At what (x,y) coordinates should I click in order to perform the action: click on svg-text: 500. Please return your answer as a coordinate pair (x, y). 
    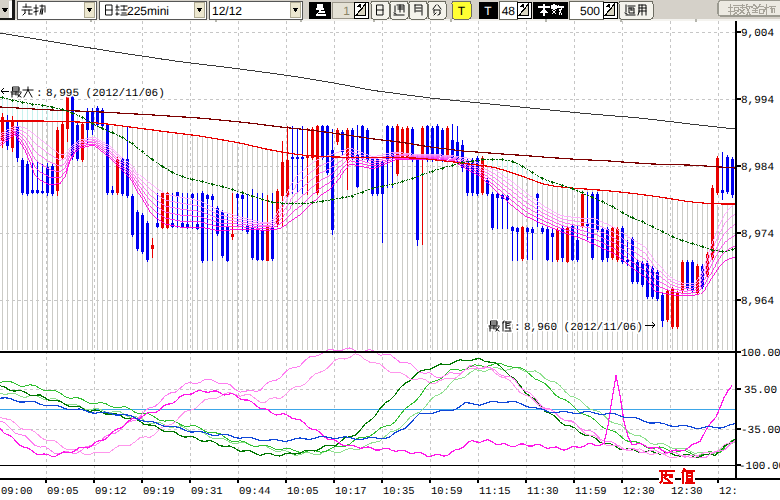
    Looking at the image, I should click on (590, 11).